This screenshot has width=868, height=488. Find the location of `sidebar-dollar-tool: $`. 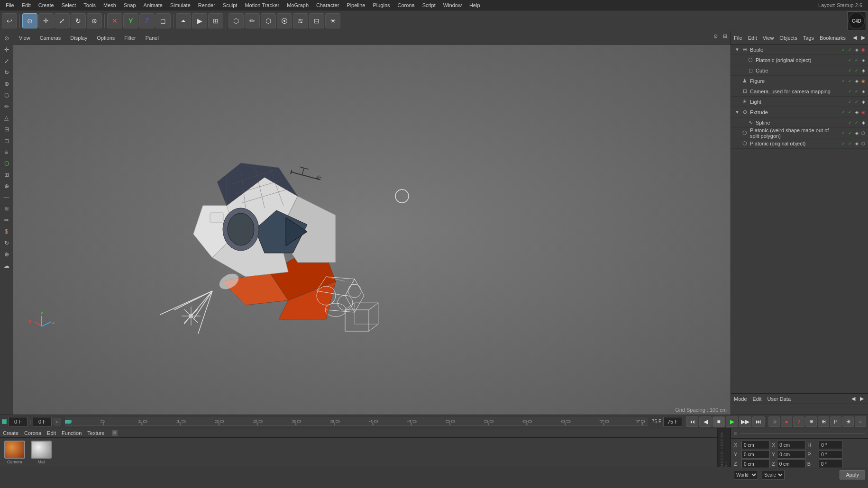

sidebar-dollar-tool: $ is located at coordinates (7, 232).